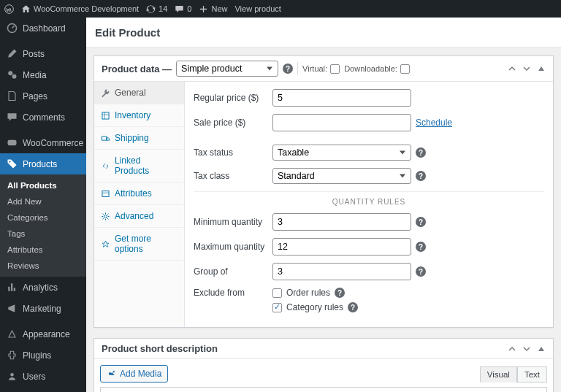 This screenshot has height=392, width=561. Describe the element at coordinates (35, 75) in the screenshot. I see `menu-media-label: Media` at that location.